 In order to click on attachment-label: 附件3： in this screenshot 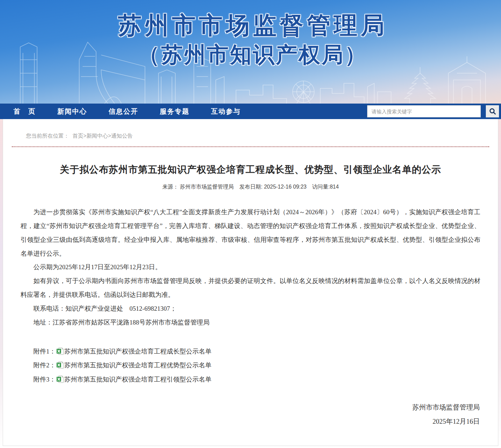, I will do `click(45, 379)`.